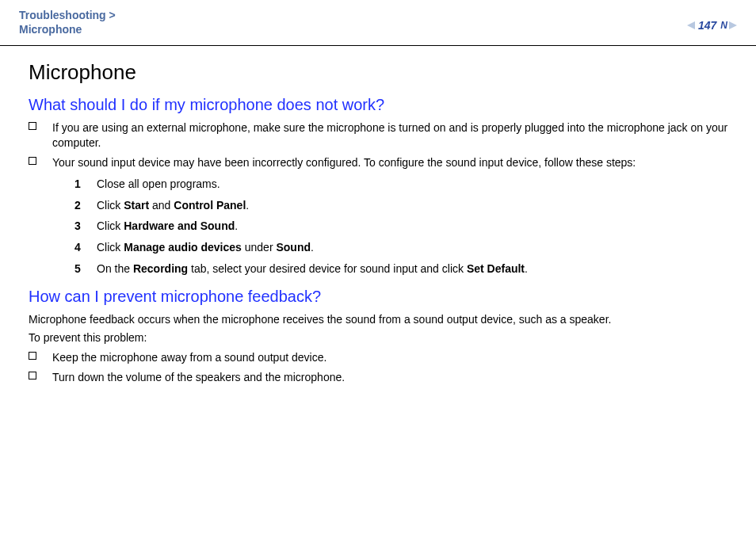 This screenshot has width=756, height=534. What do you see at coordinates (327, 269) in the screenshot?
I see `step-text-mid: tab, select your desired device for soun…` at bounding box center [327, 269].